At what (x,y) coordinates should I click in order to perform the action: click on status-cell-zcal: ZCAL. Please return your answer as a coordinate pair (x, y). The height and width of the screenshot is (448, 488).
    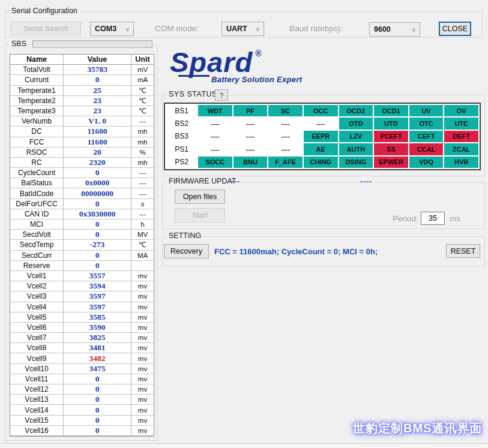
    Looking at the image, I should click on (461, 149).